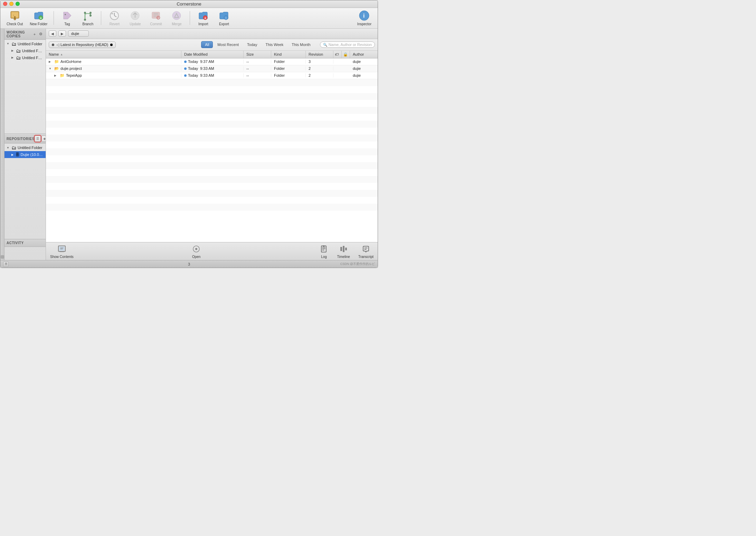 The width and height of the screenshot is (756, 536). What do you see at coordinates (32, 155) in the screenshot?
I see `repo-label-1: Dujie (10.0.0.108)` at bounding box center [32, 155].